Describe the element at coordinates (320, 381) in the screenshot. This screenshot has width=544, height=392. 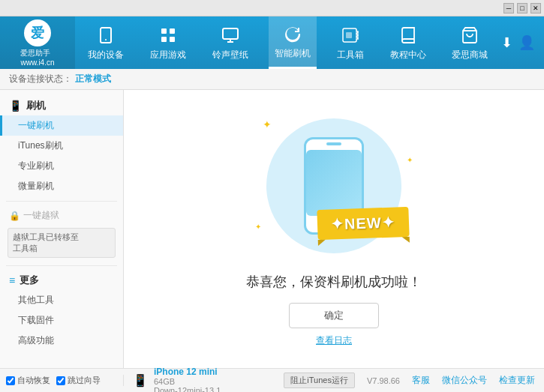
I see `stop-itunes-button: 阻止iTunes运行` at that location.